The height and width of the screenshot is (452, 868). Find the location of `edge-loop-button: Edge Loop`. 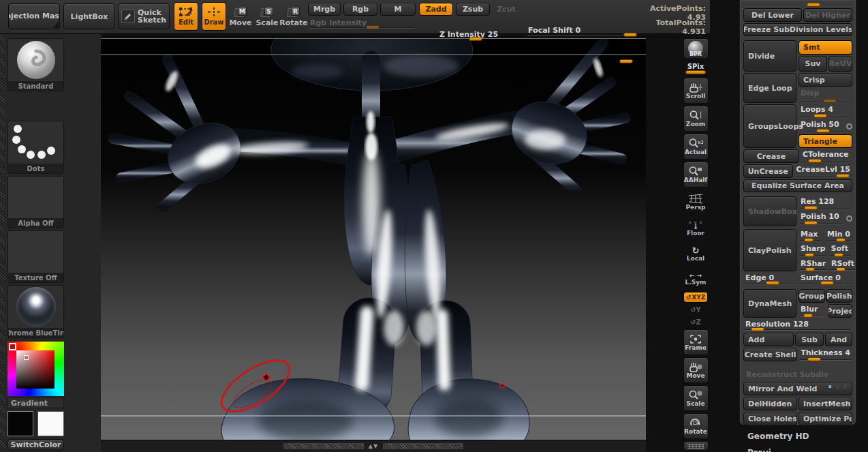

edge-loop-button: Edge Loop is located at coordinates (770, 88).